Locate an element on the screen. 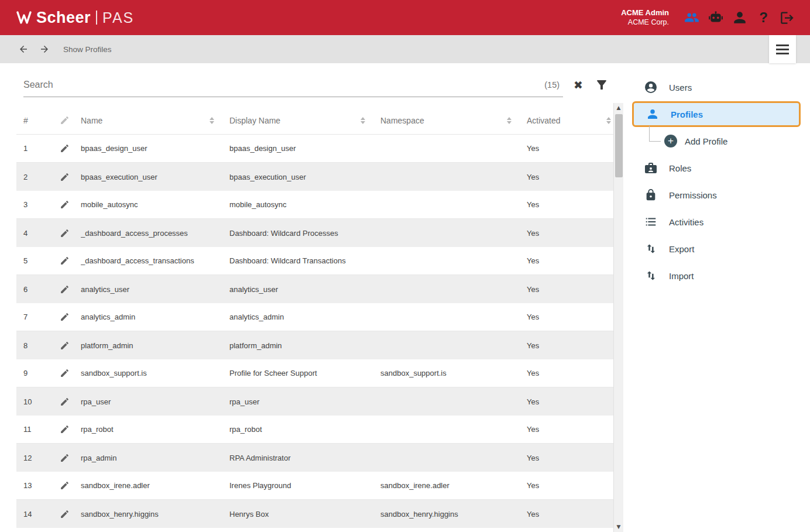  table-row: 12 rpa_admin RPA Administrator Yes is located at coordinates (315, 458).